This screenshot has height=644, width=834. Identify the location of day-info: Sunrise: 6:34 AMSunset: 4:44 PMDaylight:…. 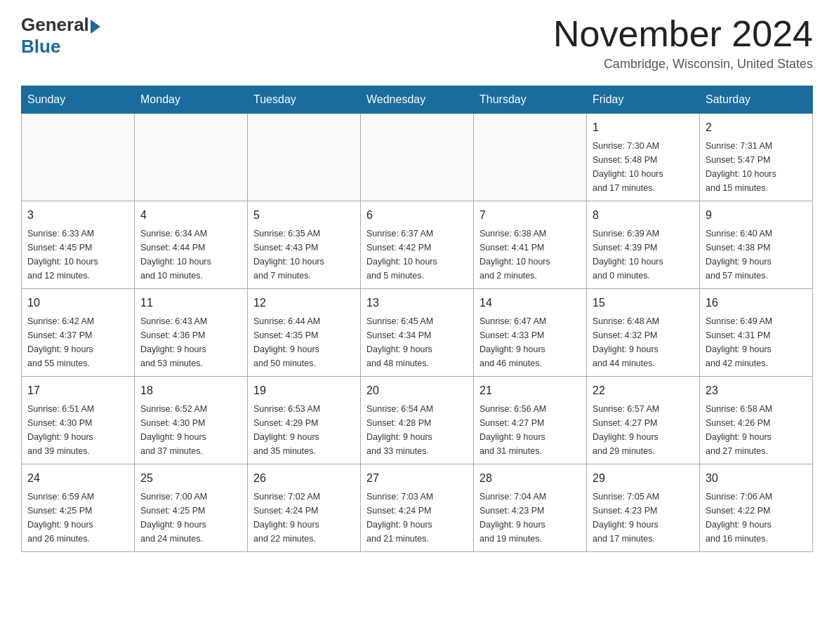
(191, 255).